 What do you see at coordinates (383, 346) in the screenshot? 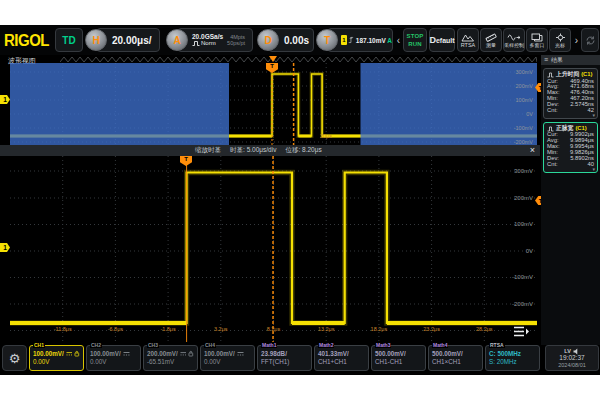
I see `channel-tab: Math3` at bounding box center [383, 346].